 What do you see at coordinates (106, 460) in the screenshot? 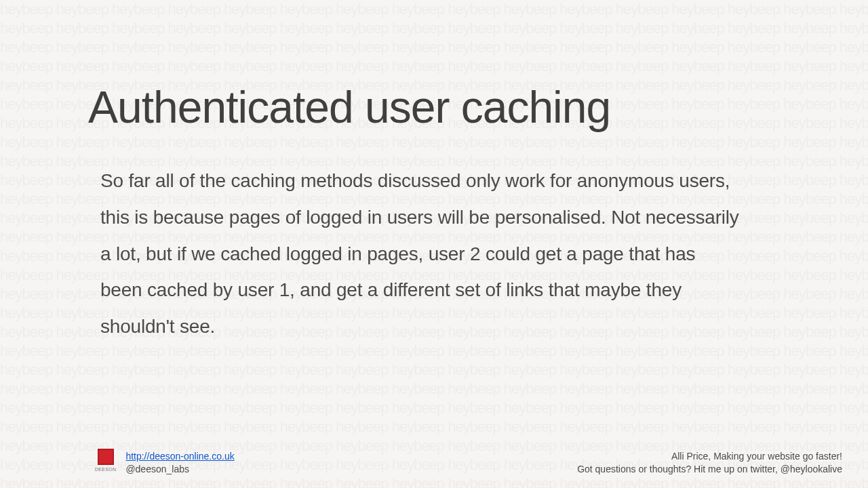
I see `brand-logo: DEESON` at bounding box center [106, 460].